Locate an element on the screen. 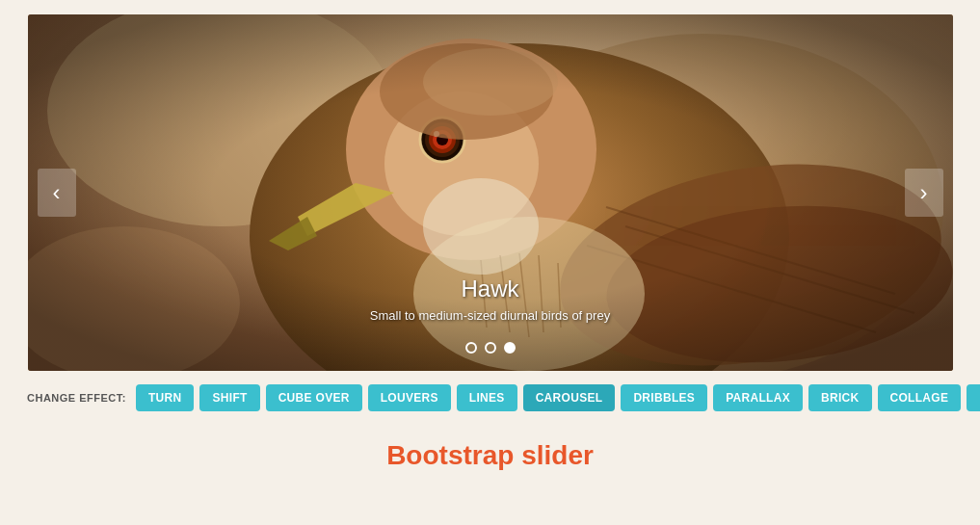  effect-carousel-button: CAROUSEL is located at coordinates (569, 398).